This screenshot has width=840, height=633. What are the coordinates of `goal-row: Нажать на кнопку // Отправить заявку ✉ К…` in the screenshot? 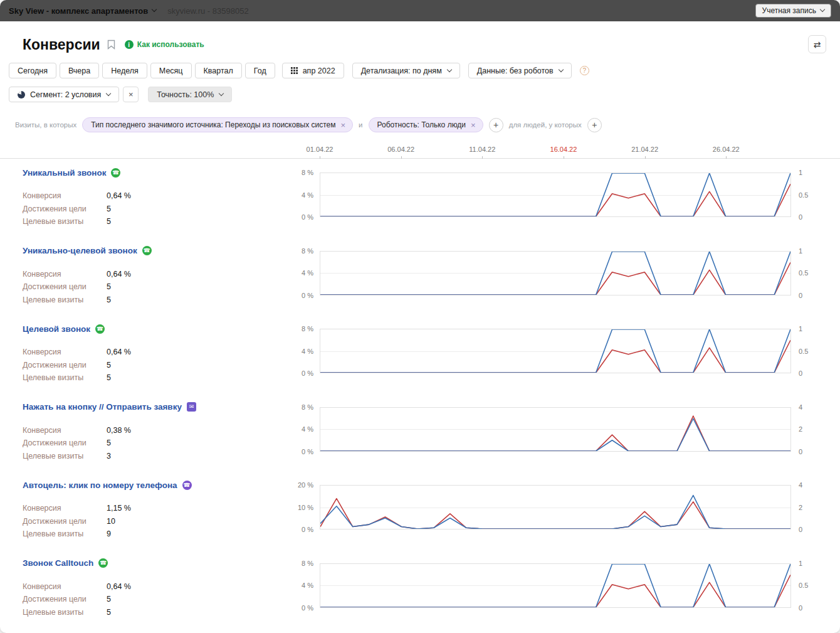 It's located at (420, 433).